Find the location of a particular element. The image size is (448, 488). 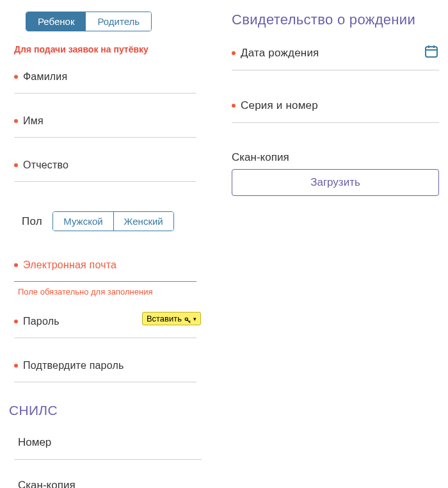

field-gender: Пол Мужской Женский is located at coordinates (111, 216).